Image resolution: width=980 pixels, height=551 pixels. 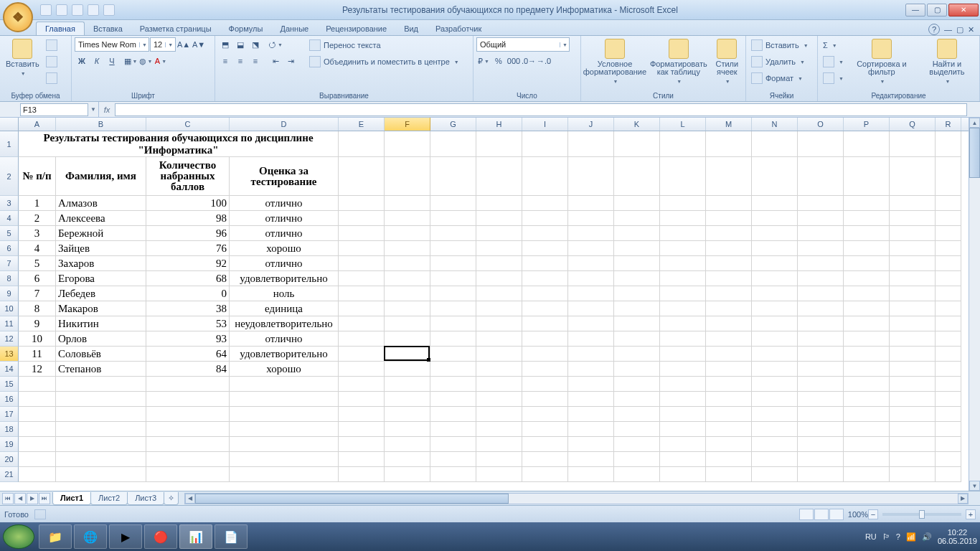 What do you see at coordinates (82, 61) in the screenshot?
I see `bold-button: Ж` at bounding box center [82, 61].